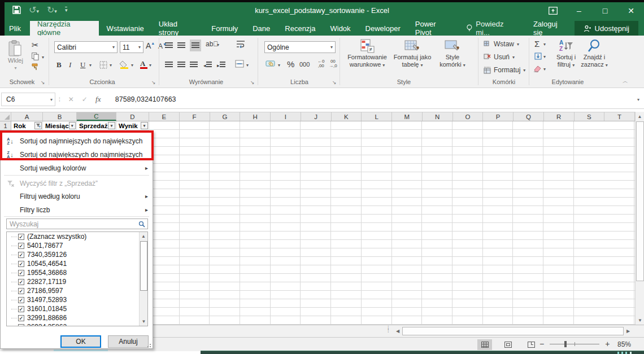 The width and height of the screenshot is (644, 354). I want to click on number-dialog-launcher-icon: ↘, so click(334, 82).